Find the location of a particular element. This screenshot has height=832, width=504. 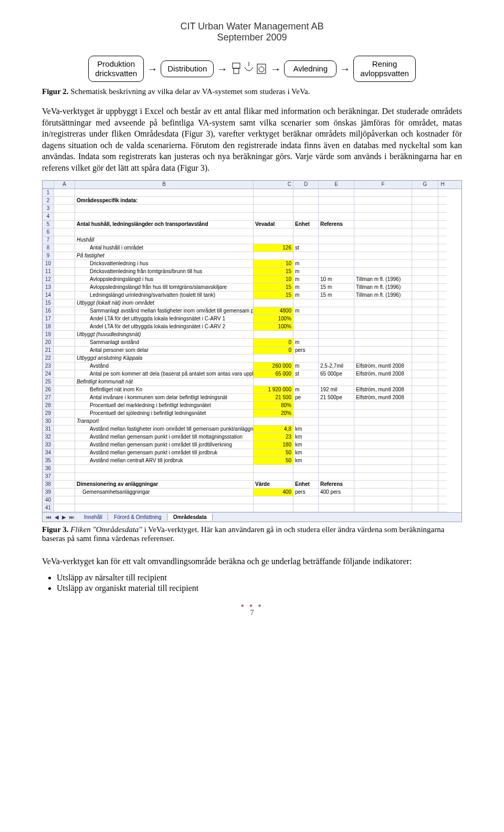

row-header: 28 is located at coordinates (48, 405).